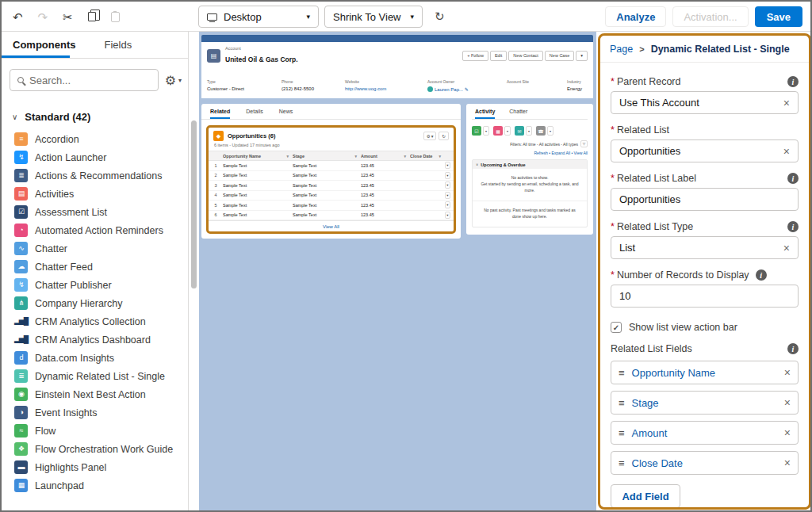  I want to click on activity-type-icon: ▦, so click(498, 131).